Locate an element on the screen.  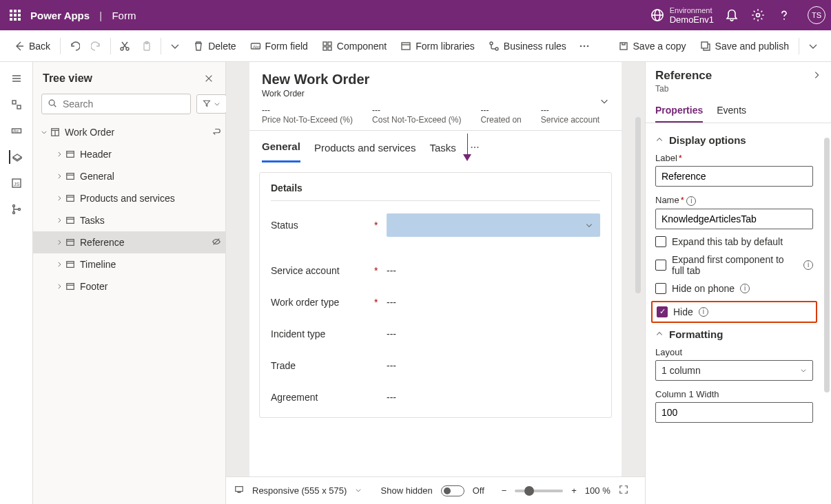
props-chevron-icon is located at coordinates (817, 76).